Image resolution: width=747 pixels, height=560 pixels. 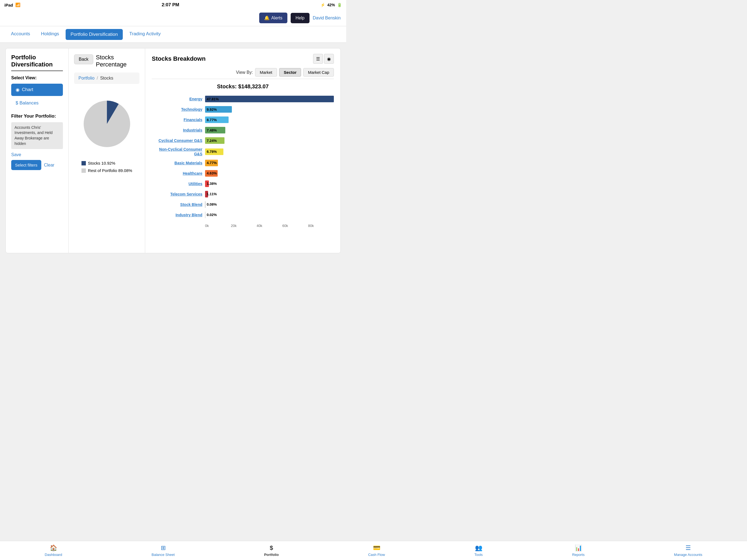 What do you see at coordinates (300, 18) in the screenshot?
I see `help-button: Help` at bounding box center [300, 18].